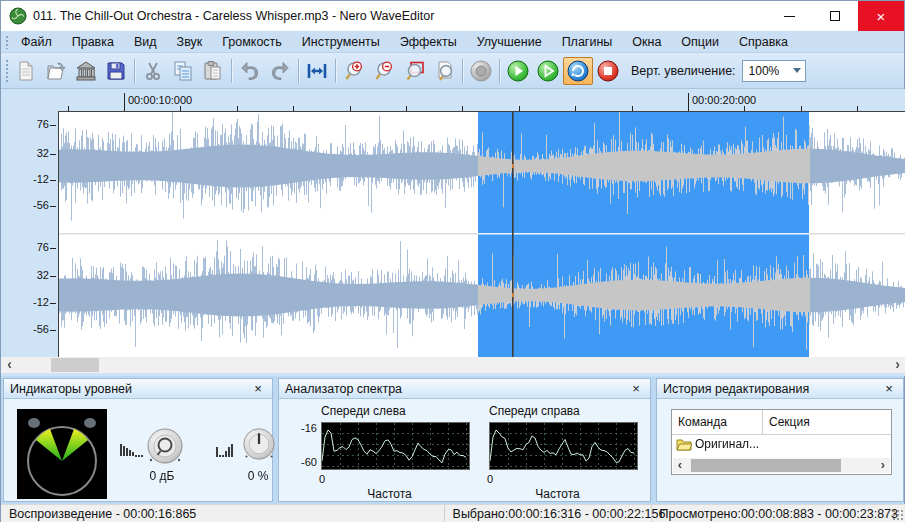 This screenshot has width=905, height=522. What do you see at coordinates (6, 71) in the screenshot?
I see `toolbar-grip` at bounding box center [6, 71].